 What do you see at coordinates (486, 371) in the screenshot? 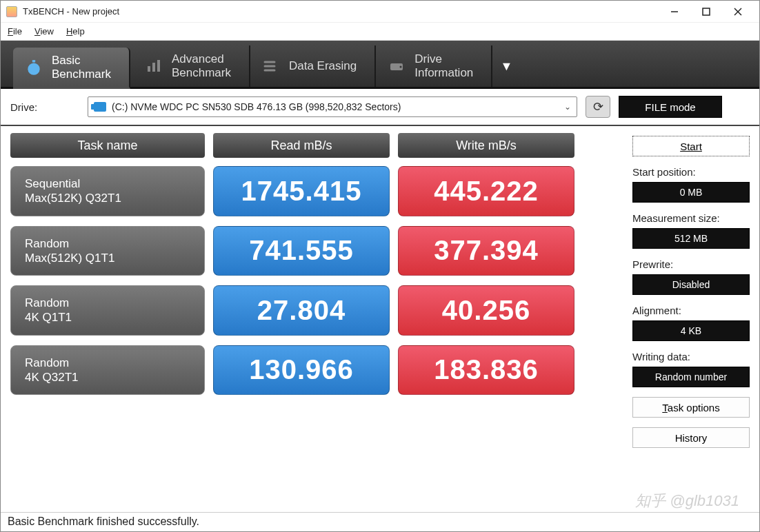
I see `write-value: 183.836` at bounding box center [486, 371].